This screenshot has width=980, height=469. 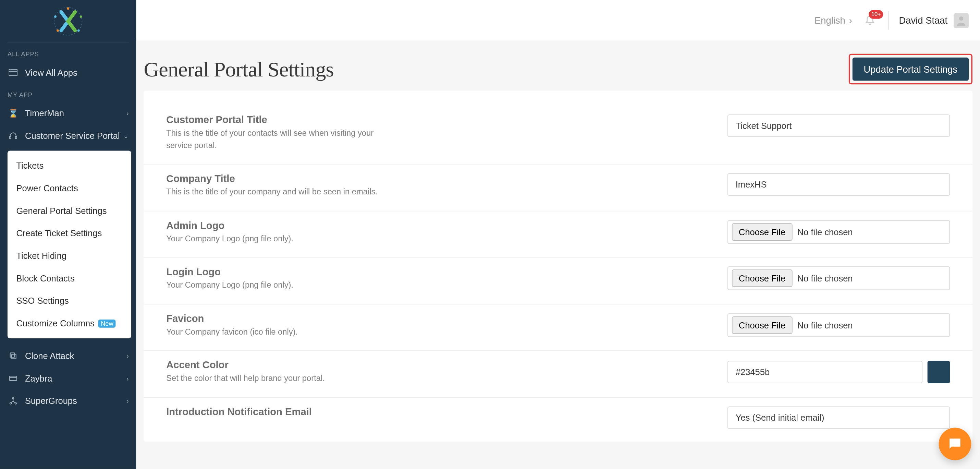 What do you see at coordinates (439, 120) in the screenshot?
I see `field-label: Customer Portal Title` at bounding box center [439, 120].